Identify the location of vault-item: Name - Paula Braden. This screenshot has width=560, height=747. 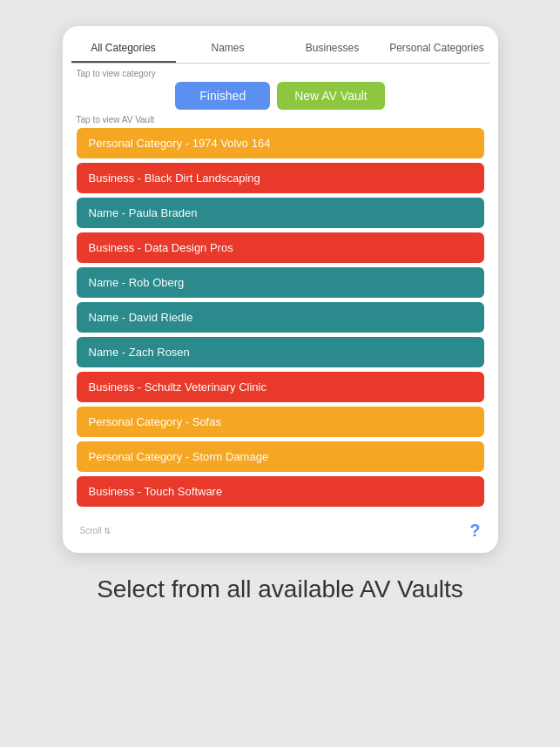
(280, 212).